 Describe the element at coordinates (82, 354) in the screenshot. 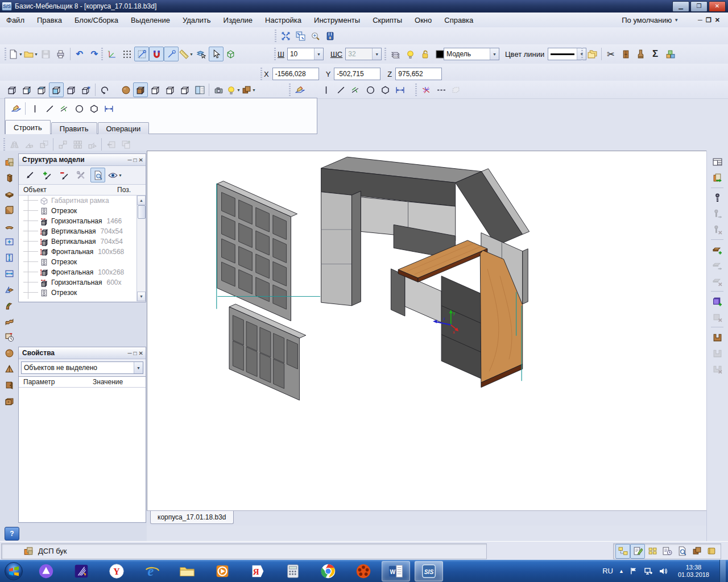

I see `properties-panel-title-bar: Свойства ─ □ ✕` at that location.